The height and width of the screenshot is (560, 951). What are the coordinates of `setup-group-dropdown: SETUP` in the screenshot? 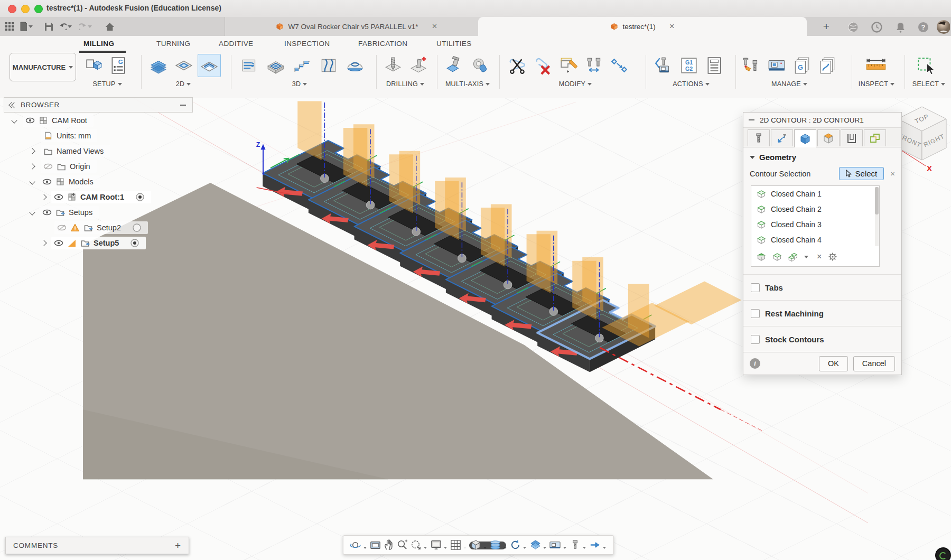 It's located at (107, 84).